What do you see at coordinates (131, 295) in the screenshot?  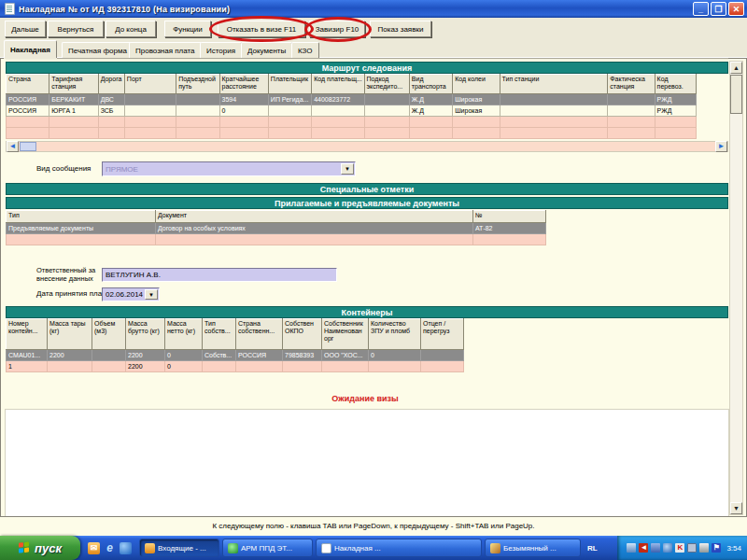 I see `plan-date-combo: 02.06.2014 ▼` at bounding box center [131, 295].